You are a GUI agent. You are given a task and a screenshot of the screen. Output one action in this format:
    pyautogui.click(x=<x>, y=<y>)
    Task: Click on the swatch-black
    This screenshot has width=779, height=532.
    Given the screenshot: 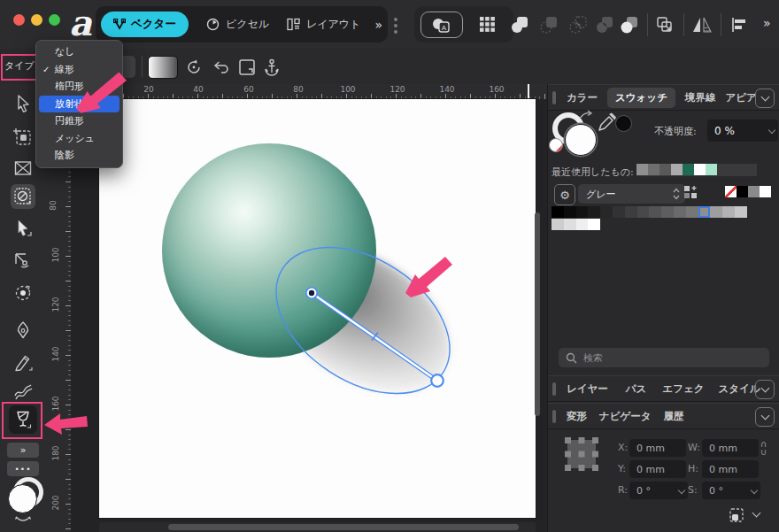 What is the action you would take?
    pyautogui.click(x=742, y=191)
    